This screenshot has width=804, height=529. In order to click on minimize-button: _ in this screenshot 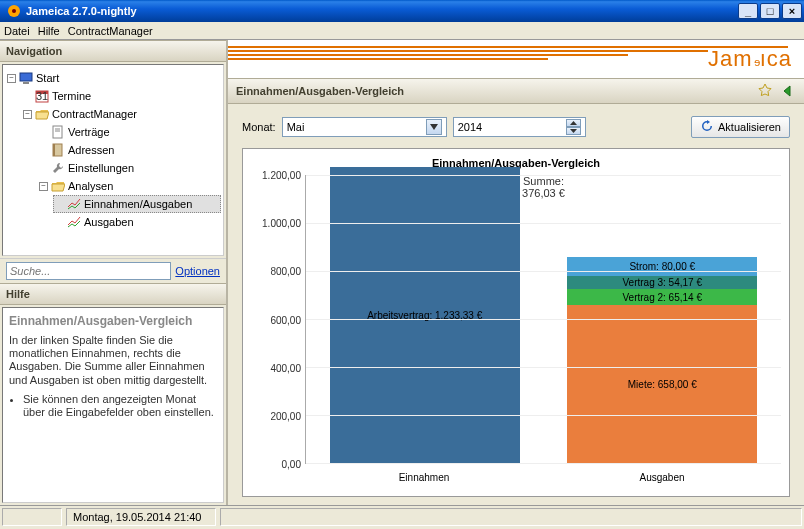, I will do `click(748, 11)`.